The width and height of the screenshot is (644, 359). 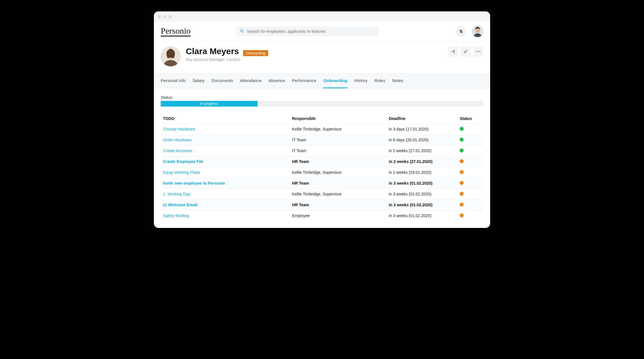 What do you see at coordinates (422, 119) in the screenshot?
I see `col-deadline: Deadline` at bounding box center [422, 119].